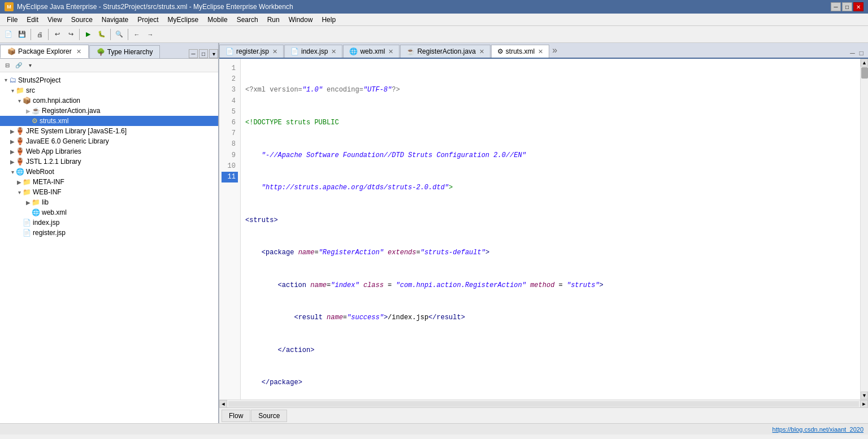 This screenshot has width=868, height=439. I want to click on panel-view-menu-btn: ▾, so click(214, 54).